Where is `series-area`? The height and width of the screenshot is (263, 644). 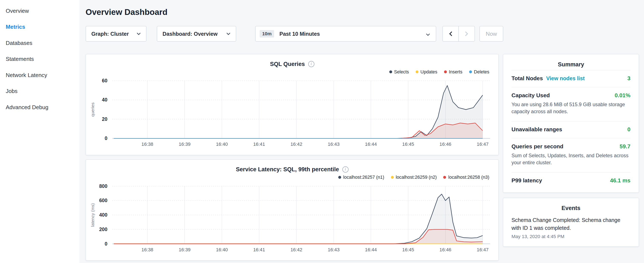
series-area is located at coordinates (298, 112).